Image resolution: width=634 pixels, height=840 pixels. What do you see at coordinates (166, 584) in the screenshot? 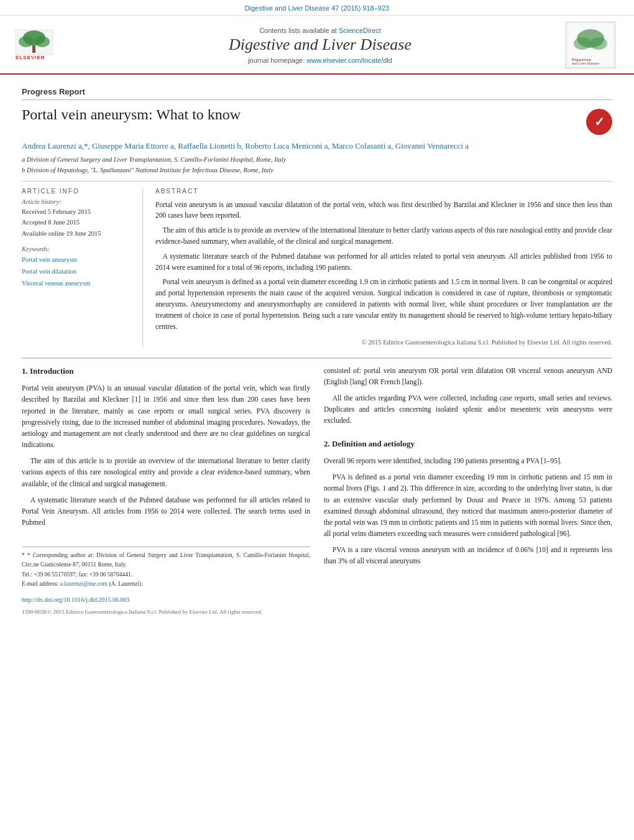
I see `footnote-email-line: E-mail address: a.laurenzi@me.com (A. La…` at bounding box center [166, 584].